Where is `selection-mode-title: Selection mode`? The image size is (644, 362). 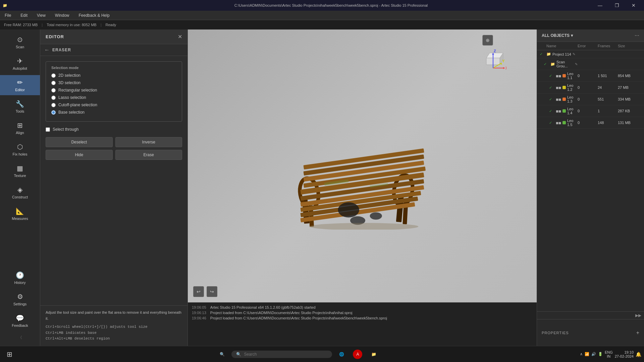
selection-mode-title: Selection mode is located at coordinates (114, 68).